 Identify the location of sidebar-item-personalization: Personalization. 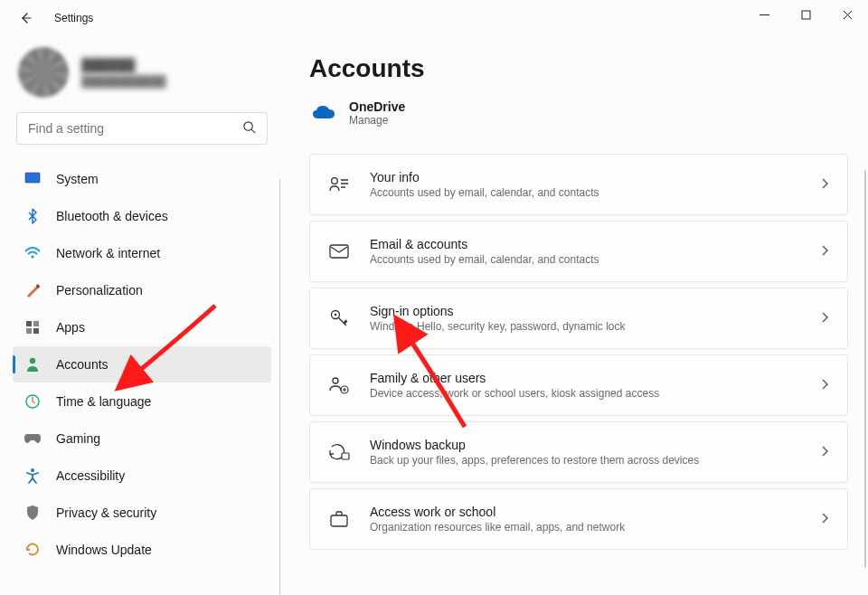
(142, 290).